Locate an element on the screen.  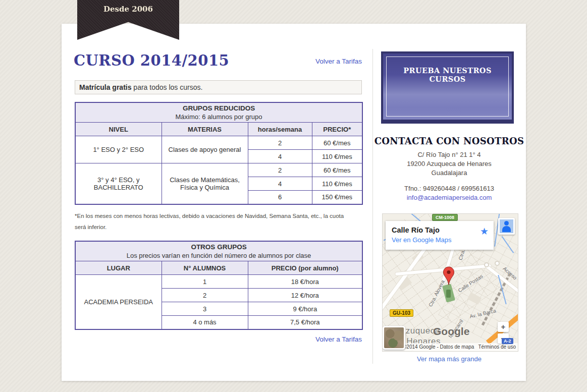
col-precio-alumno: PRECIO (por alumno) is located at coordinates (305, 268).